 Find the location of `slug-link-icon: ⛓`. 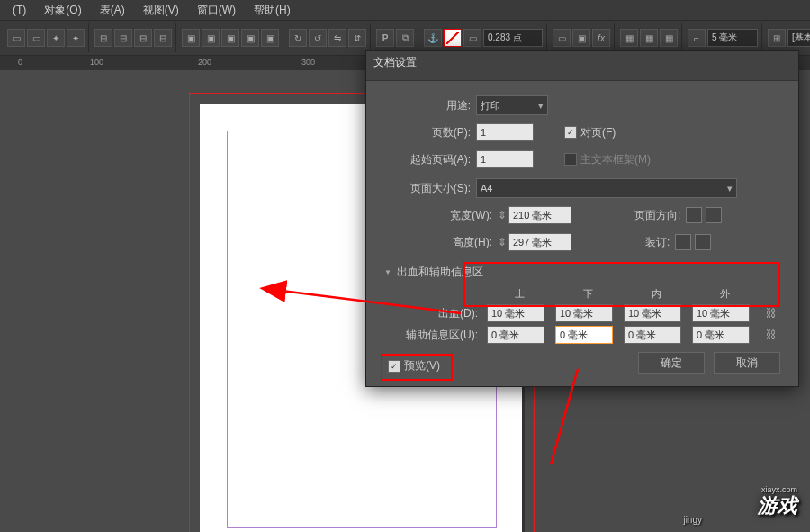

slug-link-icon: ⛓ is located at coordinates (771, 335).